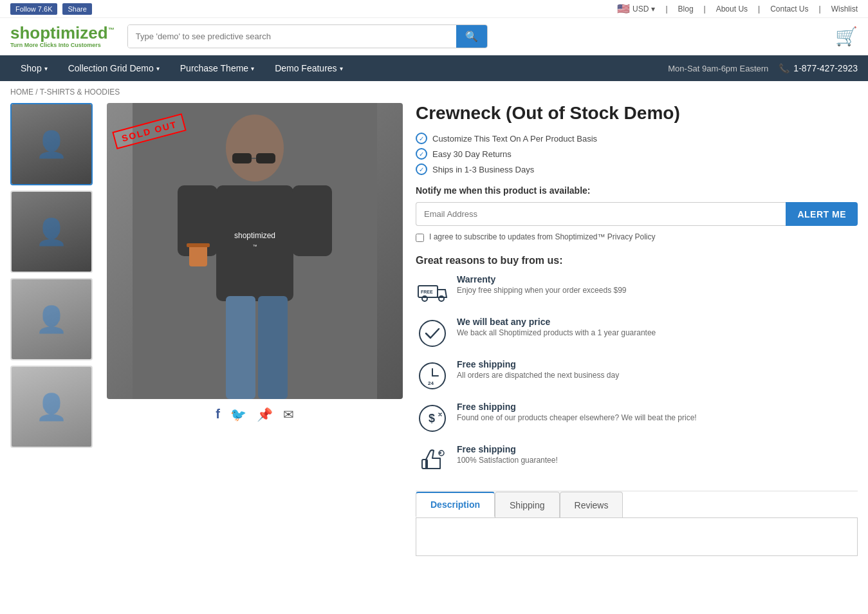  What do you see at coordinates (306, 68) in the screenshot?
I see `nav-demo-label: Demo Features` at bounding box center [306, 68].